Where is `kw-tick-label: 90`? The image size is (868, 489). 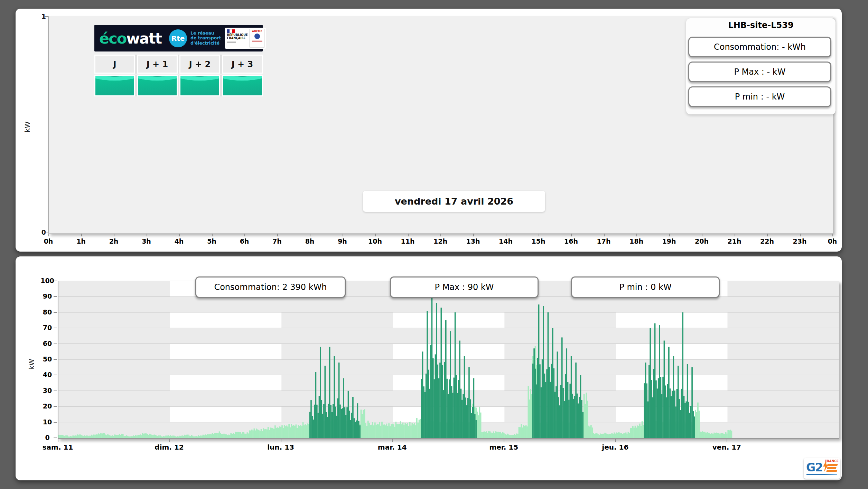
kw-tick-label: 90 is located at coordinates (47, 296).